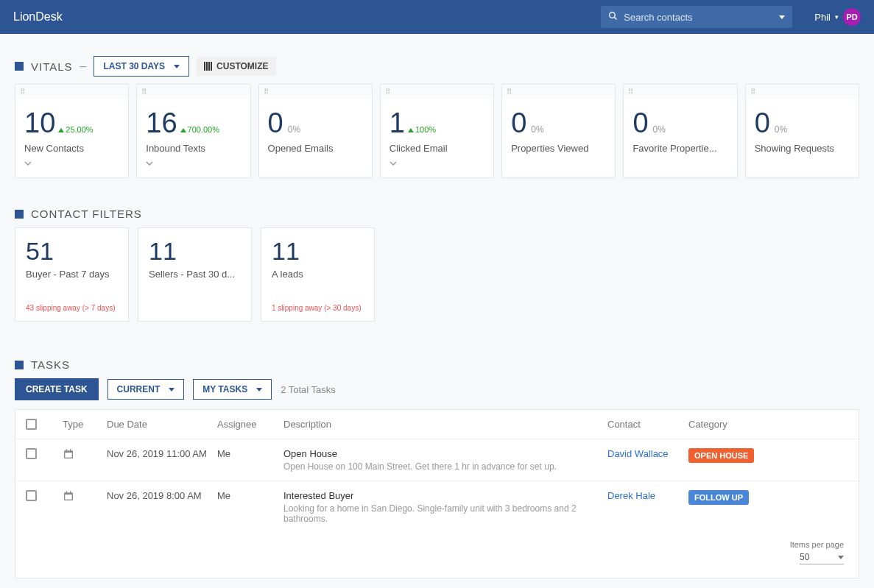 The image size is (874, 588). What do you see at coordinates (162, 496) in the screenshot?
I see `task-due: Nov 26, 2019 8:00 AM` at bounding box center [162, 496].